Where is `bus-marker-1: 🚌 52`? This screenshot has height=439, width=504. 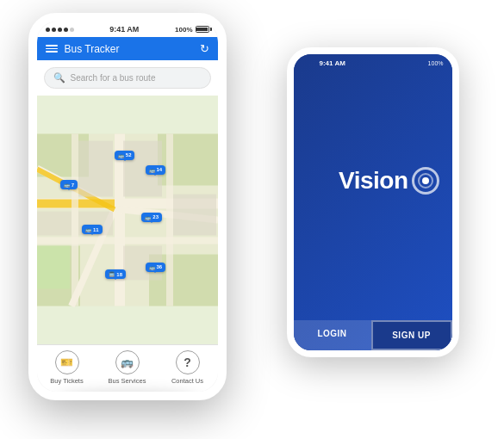
bus-marker-1: 🚌 52 is located at coordinates (125, 155).